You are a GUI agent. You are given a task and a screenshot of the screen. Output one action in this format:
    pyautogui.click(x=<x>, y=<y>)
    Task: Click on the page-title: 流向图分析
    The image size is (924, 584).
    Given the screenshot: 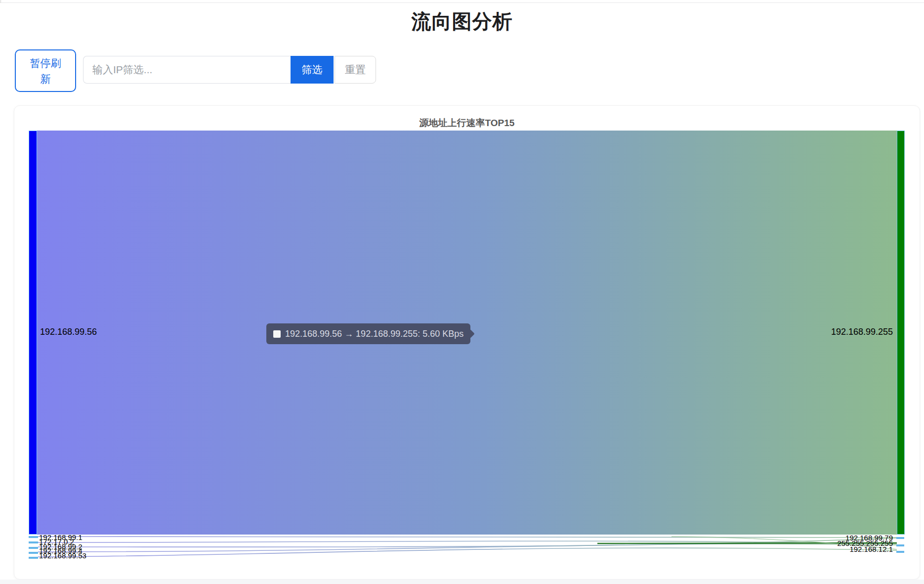 What is the action you would take?
    pyautogui.click(x=462, y=22)
    